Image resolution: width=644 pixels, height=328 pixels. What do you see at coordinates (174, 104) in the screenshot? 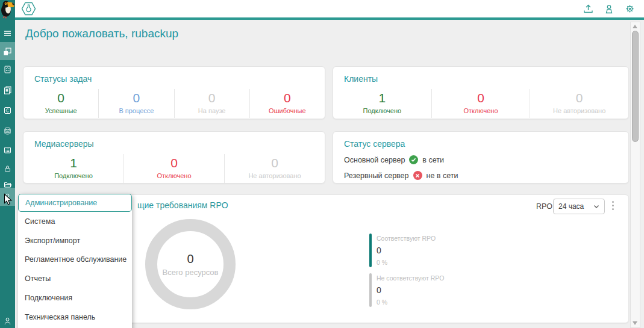
I see `stats-row: 0 Успешные 0 В процессе 0 На паузе 0 Оши…` at bounding box center [174, 104].